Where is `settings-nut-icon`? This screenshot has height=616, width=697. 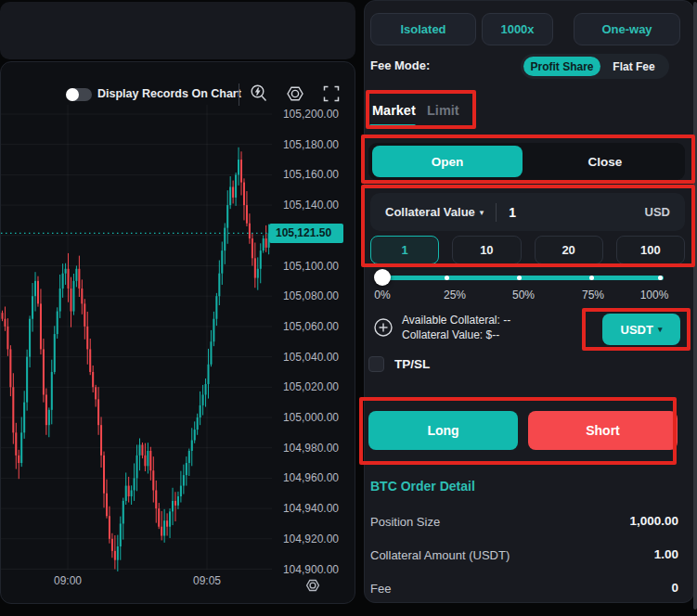 settings-nut-icon is located at coordinates (295, 94).